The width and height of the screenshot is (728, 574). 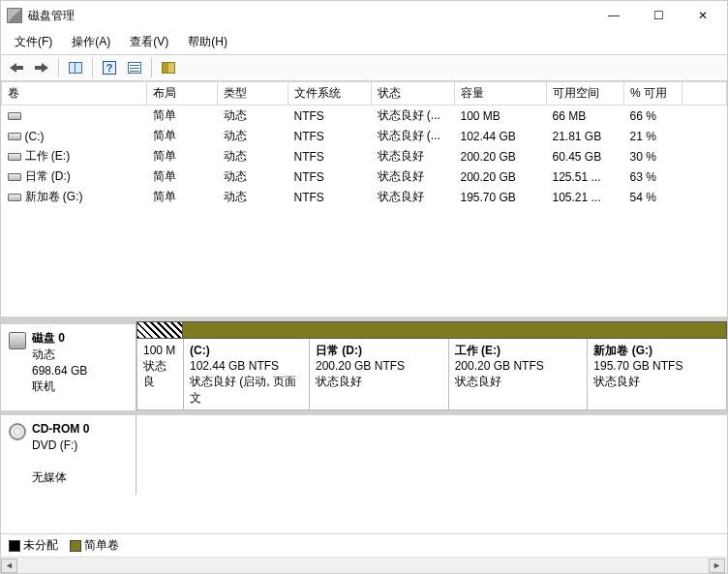 I want to click on partition-info: 195.70 GB NTFS, so click(x=656, y=366).